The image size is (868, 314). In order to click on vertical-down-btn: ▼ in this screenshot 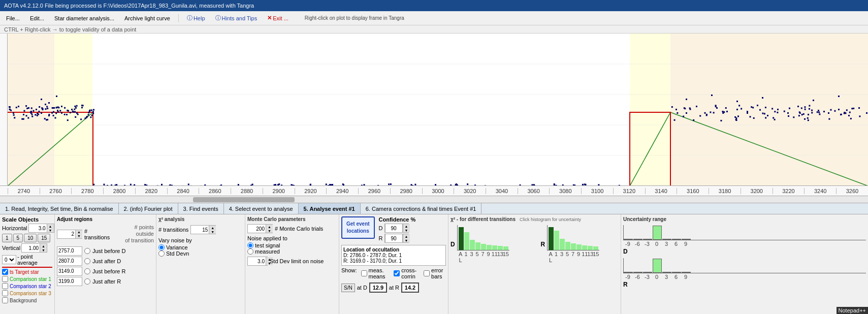, I will do `click(43, 250)`.